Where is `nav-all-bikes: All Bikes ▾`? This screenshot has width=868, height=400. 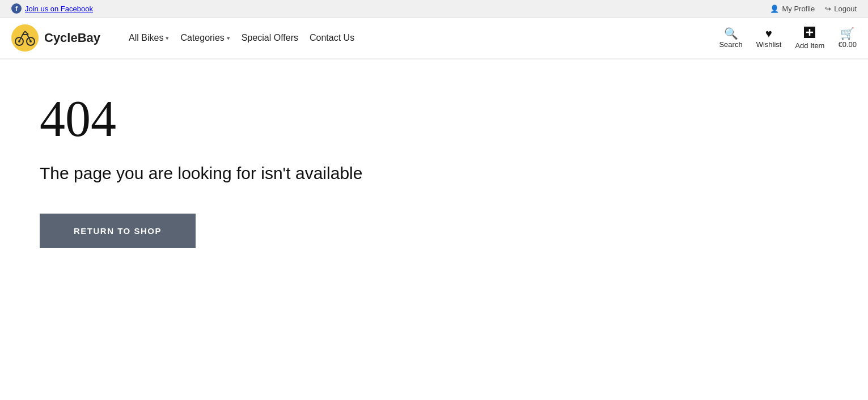
nav-all-bikes: All Bikes ▾ is located at coordinates (149, 38).